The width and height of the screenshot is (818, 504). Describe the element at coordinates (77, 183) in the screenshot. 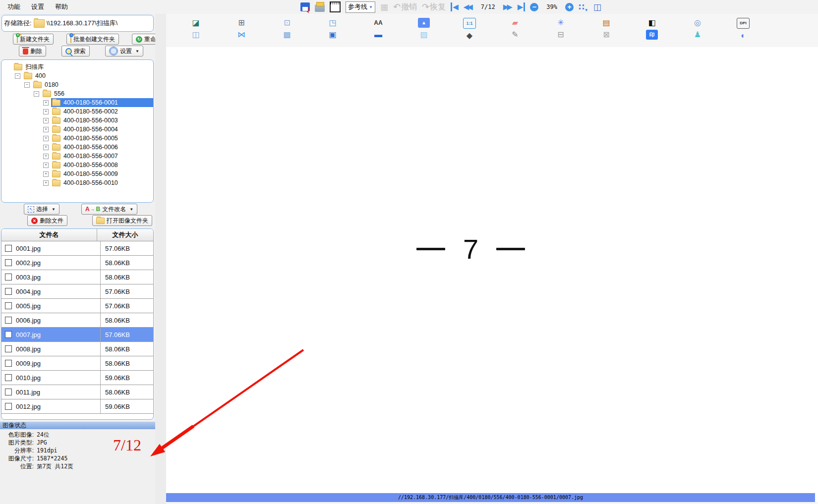

I see `tree-node: +400-0180-556-0010` at that location.